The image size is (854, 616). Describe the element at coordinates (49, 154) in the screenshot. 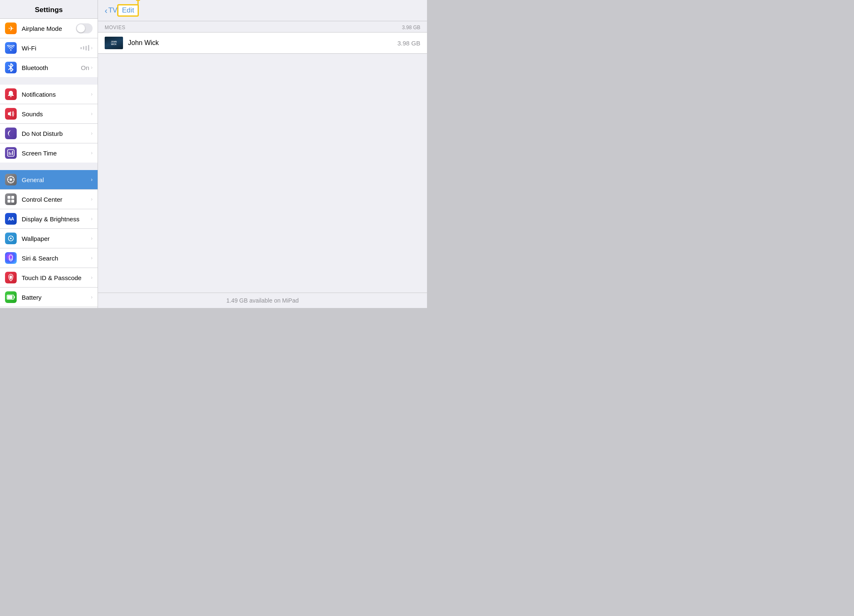

I see `sidebar: Settings ✈ Airplane Mode` at that location.